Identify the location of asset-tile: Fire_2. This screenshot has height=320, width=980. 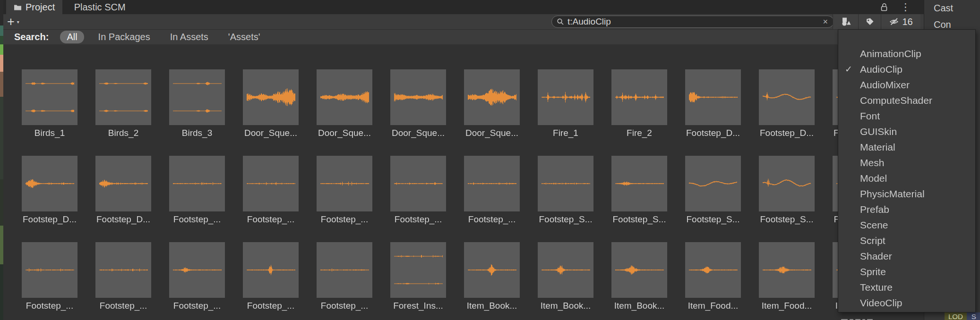
(639, 104).